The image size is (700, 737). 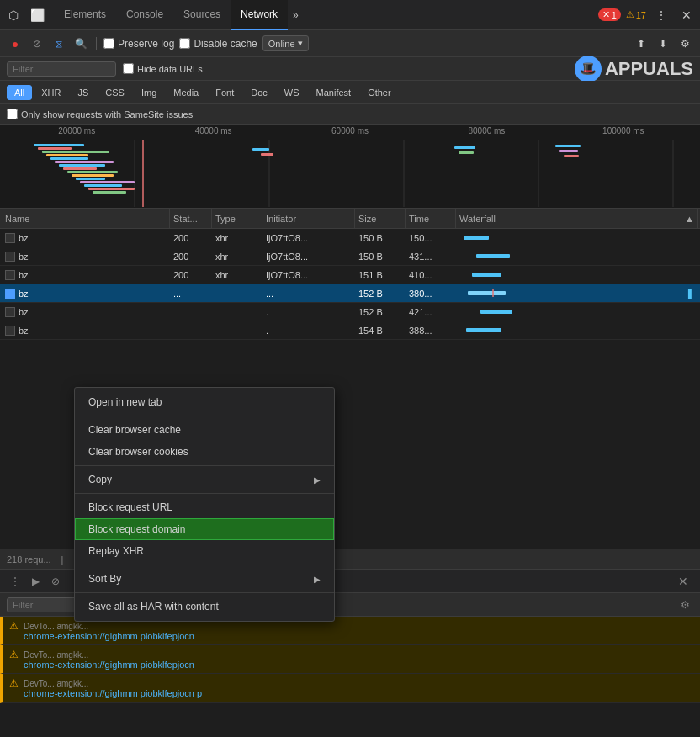 What do you see at coordinates (379, 93) in the screenshot?
I see `resource-other-button: Other` at bounding box center [379, 93].